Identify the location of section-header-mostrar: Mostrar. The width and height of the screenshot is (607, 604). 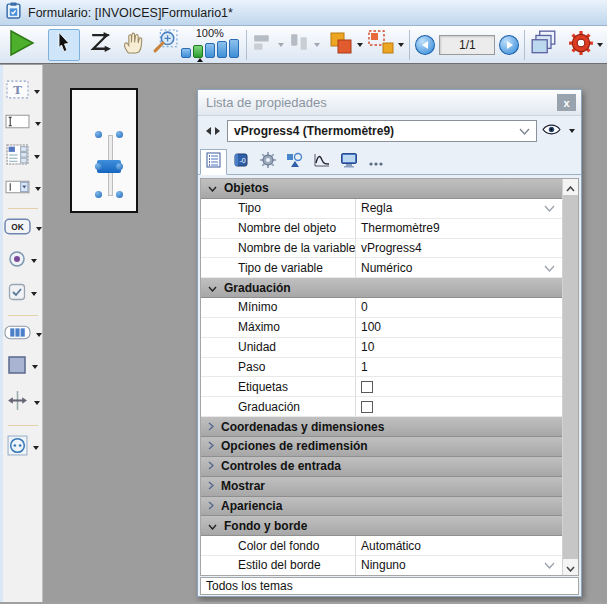
(382, 487).